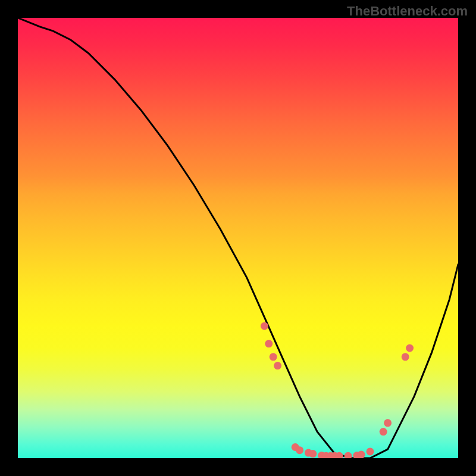 The width and height of the screenshot is (476, 476). Describe the element at coordinates (337, 390) in the screenshot. I see `curve-markers` at that location.